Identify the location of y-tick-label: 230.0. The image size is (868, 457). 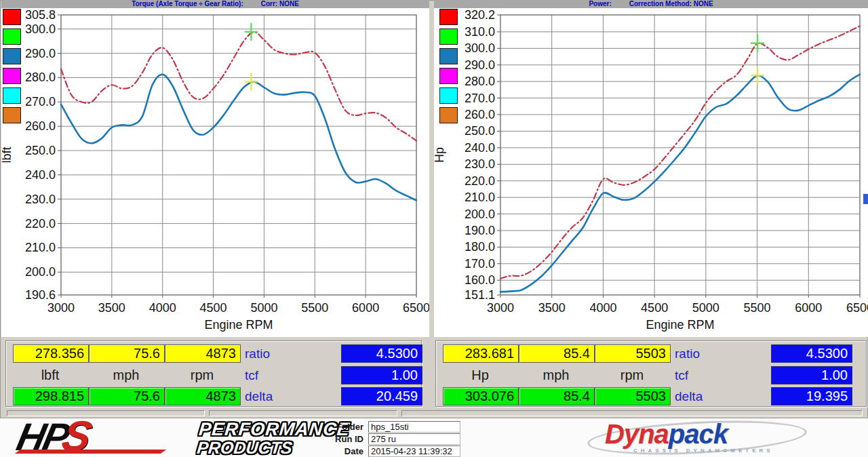
(480, 164).